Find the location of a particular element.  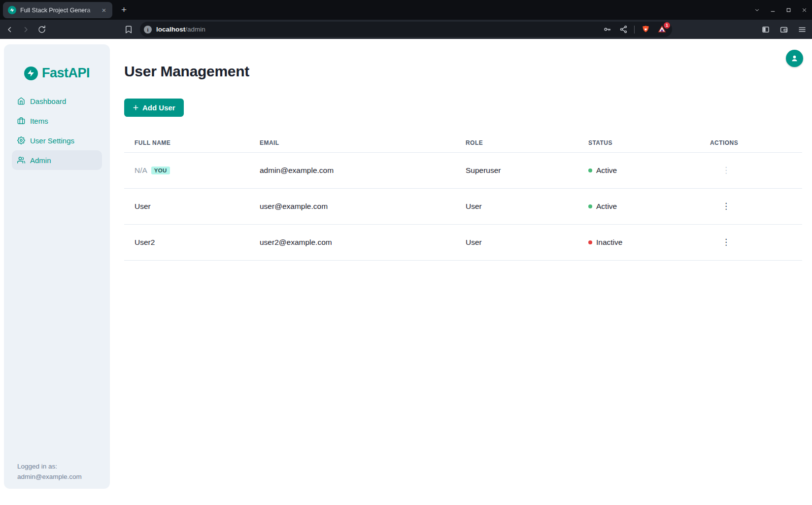

cell-full-name: User is located at coordinates (187, 206).